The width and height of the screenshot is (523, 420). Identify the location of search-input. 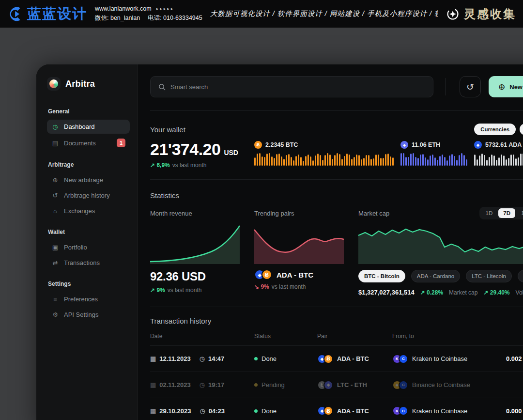
(298, 87).